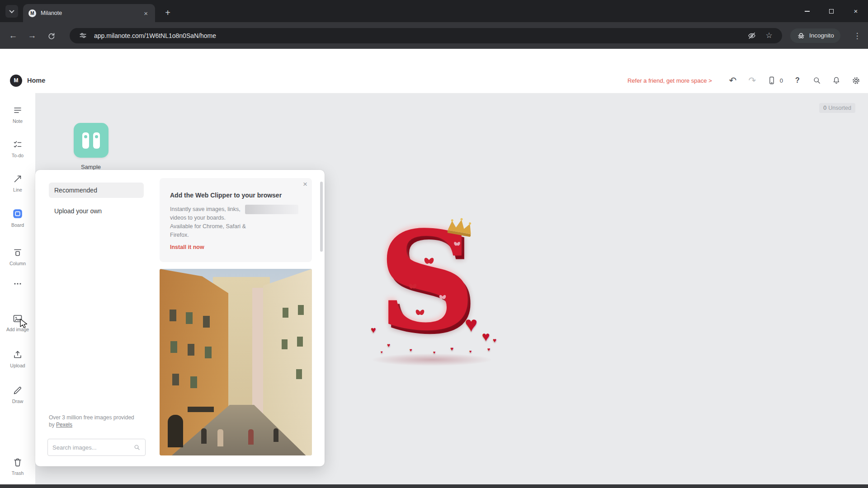 Image resolution: width=868 pixels, height=488 pixels. I want to click on undo-button: ↶, so click(733, 80).